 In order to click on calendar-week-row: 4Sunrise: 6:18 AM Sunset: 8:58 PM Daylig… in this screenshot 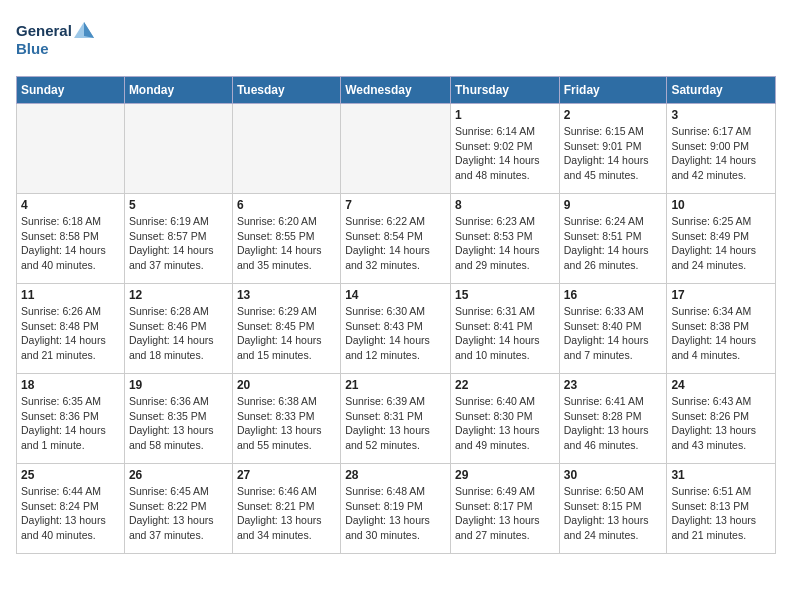, I will do `click(396, 239)`.